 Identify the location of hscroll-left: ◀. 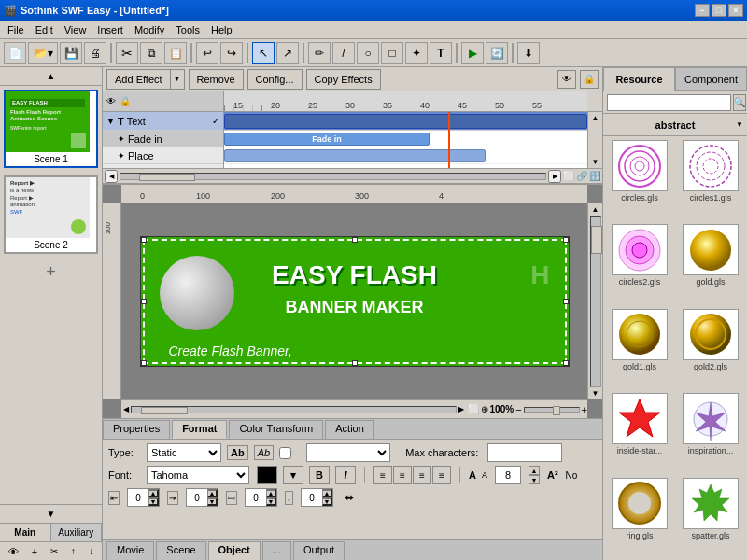
(126, 409).